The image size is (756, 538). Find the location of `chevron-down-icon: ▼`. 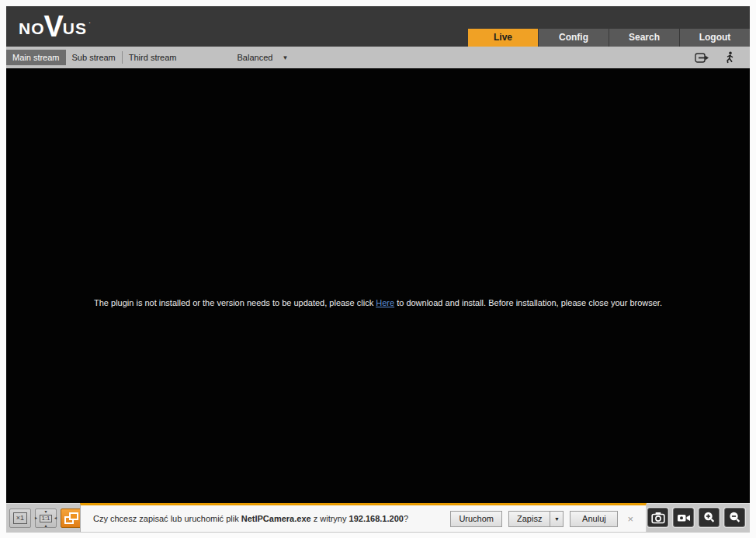

chevron-down-icon: ▼ is located at coordinates (285, 57).